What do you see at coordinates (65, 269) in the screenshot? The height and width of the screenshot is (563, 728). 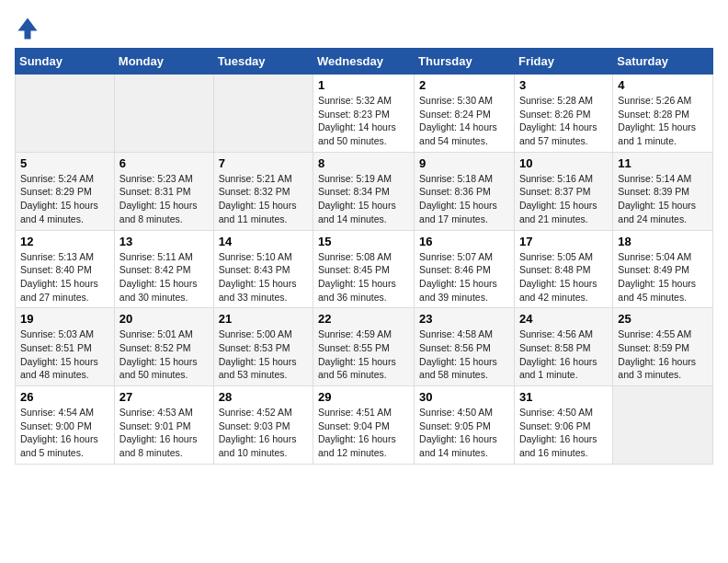 I see `calendar-cell: 12 Sunrise: 5:13 AM Sunset: 8:40 PM Dayl…` at bounding box center [65, 269].